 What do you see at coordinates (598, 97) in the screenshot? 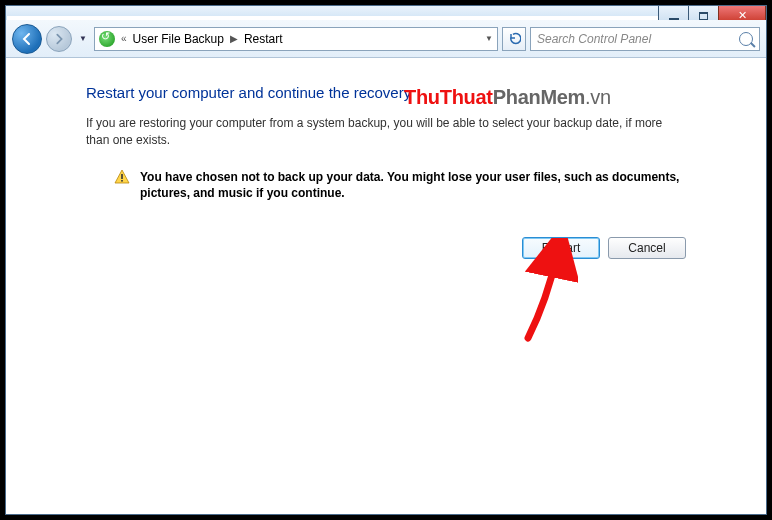
I see `watermark-part-4: .vn` at bounding box center [598, 97].